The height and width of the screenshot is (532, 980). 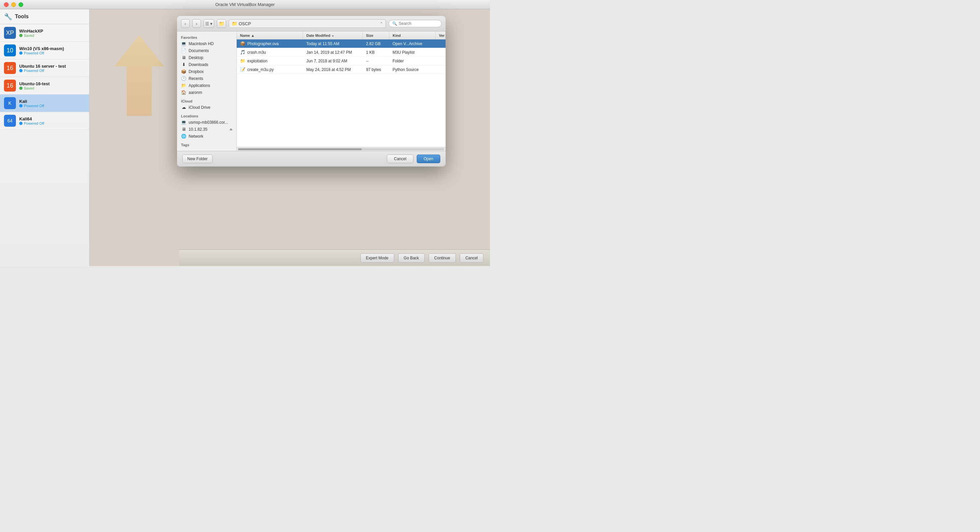 What do you see at coordinates (207, 91) in the screenshot?
I see `file-sidebar-panel: Favorites 💻 Macintosh HD 📄 Documents 🖥 D…` at bounding box center [207, 91].